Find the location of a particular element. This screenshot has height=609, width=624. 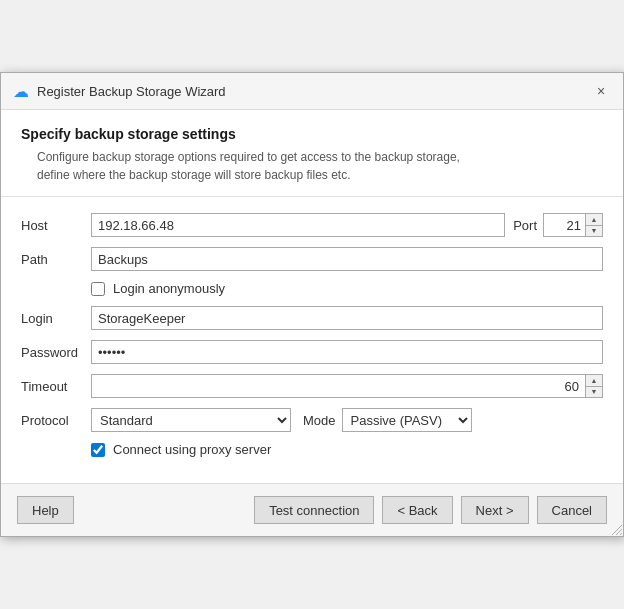

login-anon-label: Login anonymously is located at coordinates (169, 288).